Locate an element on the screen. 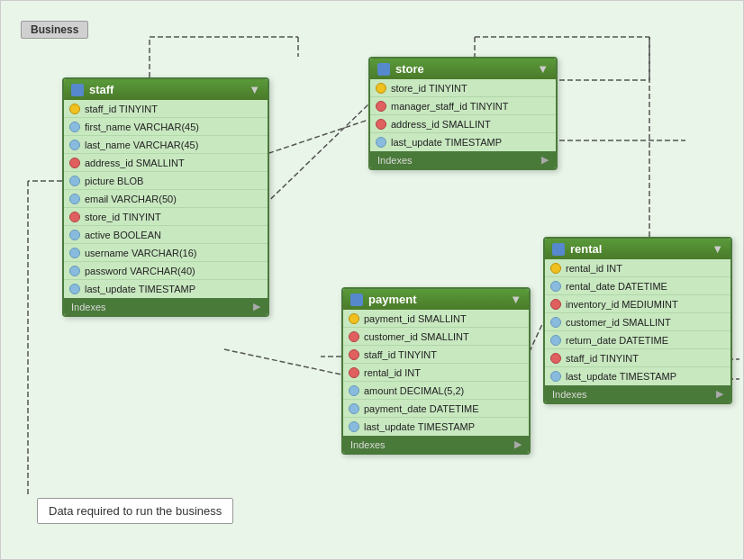  table-row: store_id TINYINT is located at coordinates (166, 217).